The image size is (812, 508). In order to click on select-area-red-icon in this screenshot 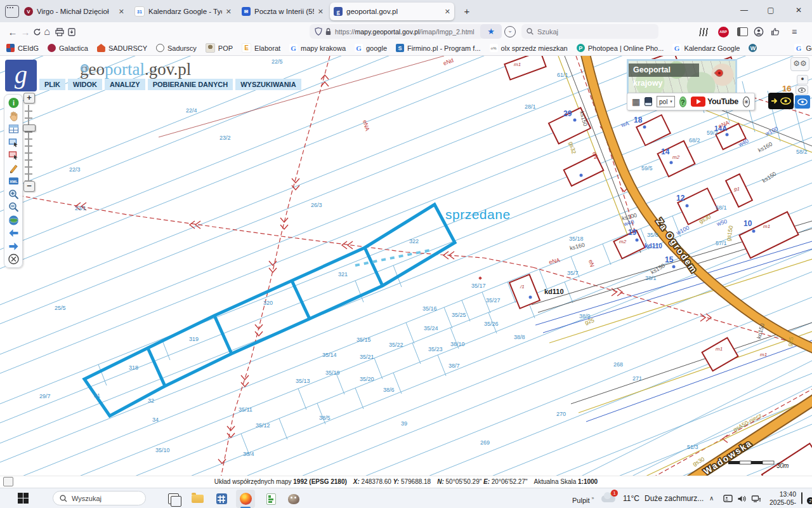, I will do `click(14, 155)`.